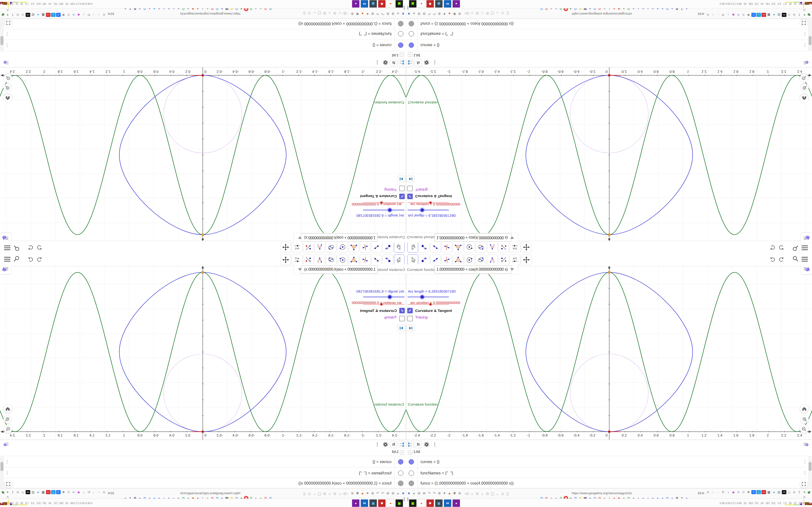 The image size is (812, 507). What do you see at coordinates (701, 493) in the screenshot?
I see `zoom-level: 81%` at bounding box center [701, 493].